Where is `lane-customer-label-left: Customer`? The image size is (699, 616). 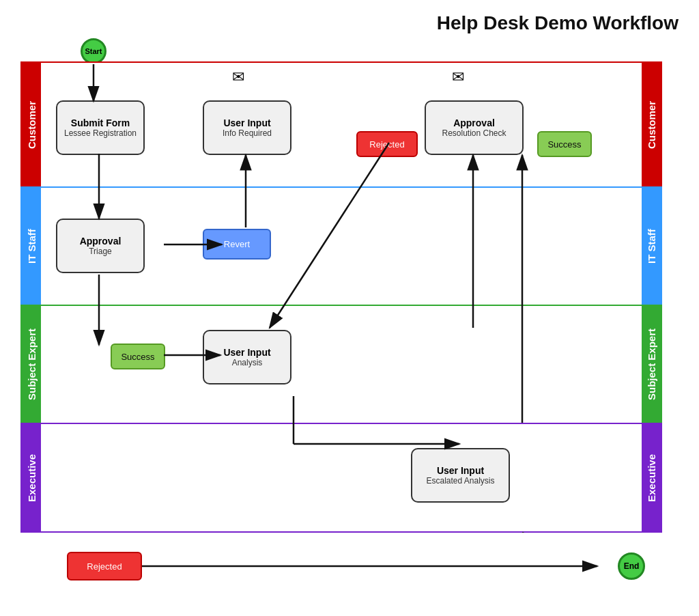 lane-customer-label-left: Customer is located at coordinates (31, 124).